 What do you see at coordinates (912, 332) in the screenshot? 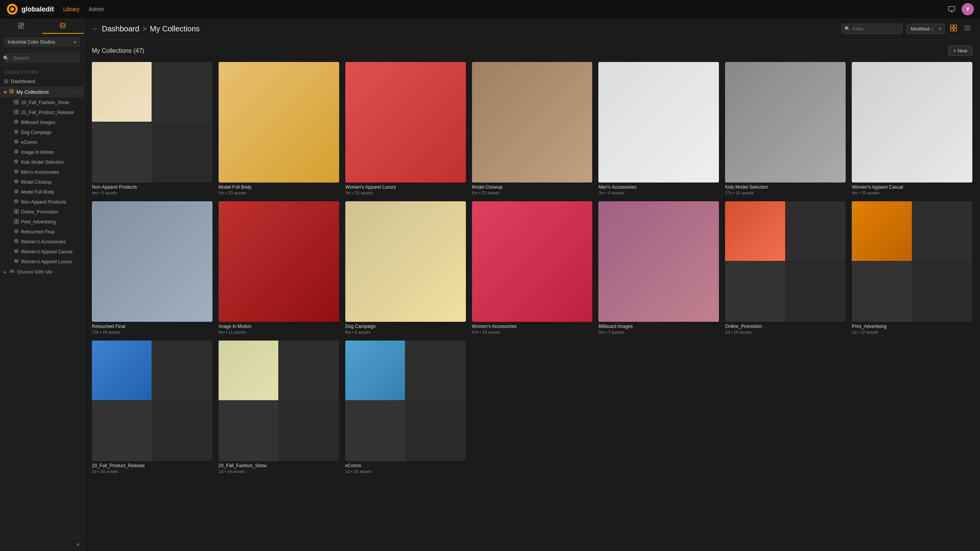
I see `card-meta: 1d • 22 assets` at bounding box center [912, 332].